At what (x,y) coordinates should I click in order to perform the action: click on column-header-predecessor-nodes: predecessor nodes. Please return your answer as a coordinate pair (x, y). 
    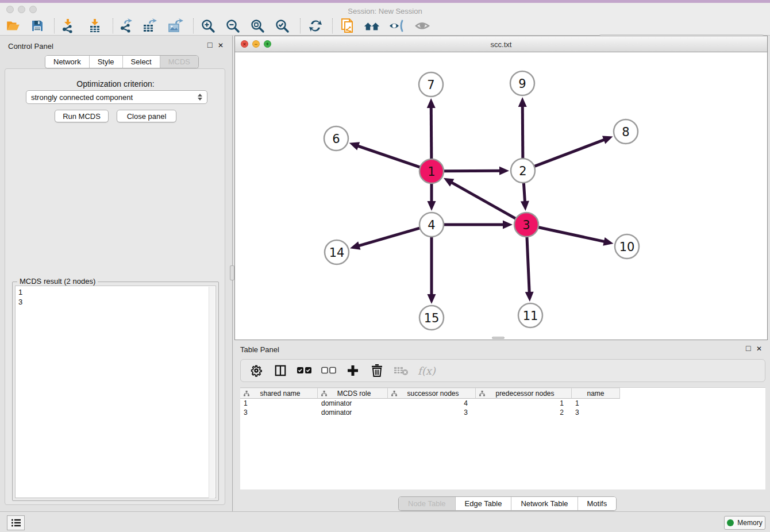
    Looking at the image, I should click on (524, 393).